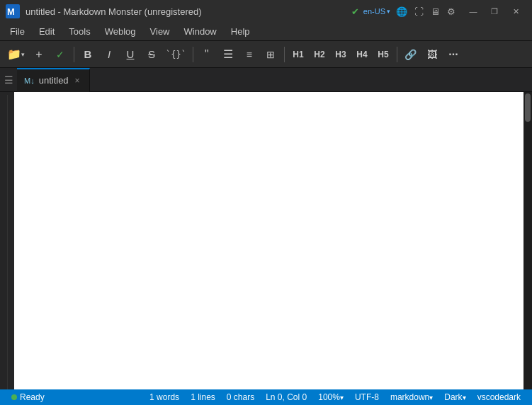 The width and height of the screenshot is (532, 405). Describe the element at coordinates (11, 11) in the screenshot. I see `svg-text: M` at that location.